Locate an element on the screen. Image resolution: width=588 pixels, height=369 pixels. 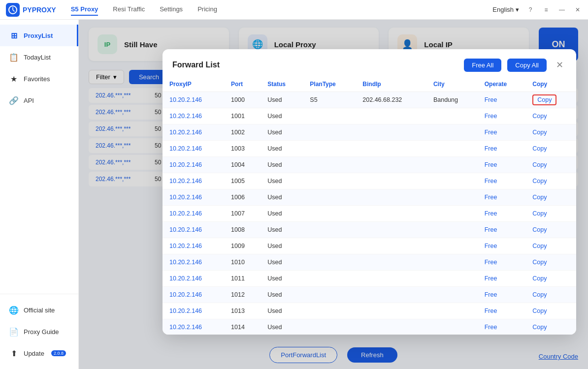
menu-button: ≡ is located at coordinates (546, 10).